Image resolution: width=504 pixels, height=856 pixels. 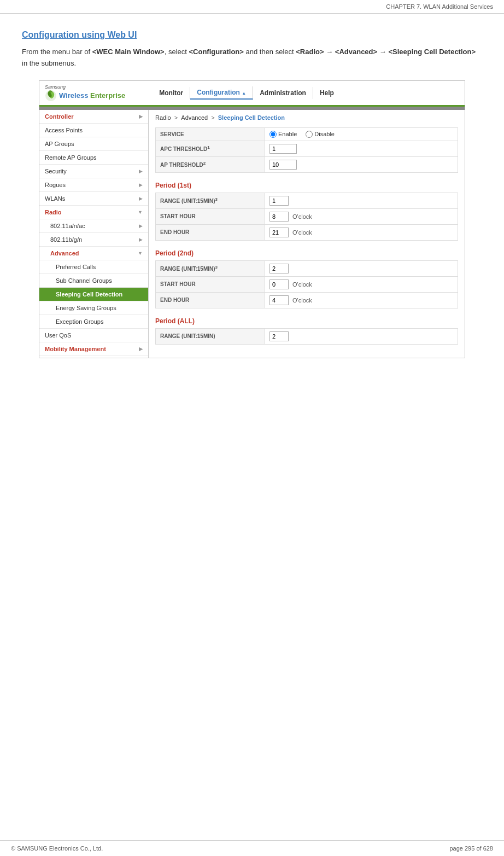 I want to click on table-row-service: SERVICE Enable Disable, so click(x=307, y=134).